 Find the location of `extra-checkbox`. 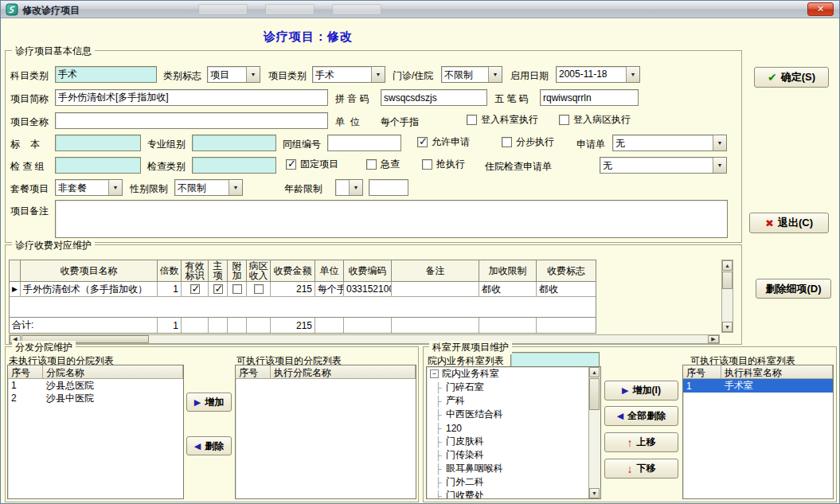

extra-checkbox is located at coordinates (237, 290).